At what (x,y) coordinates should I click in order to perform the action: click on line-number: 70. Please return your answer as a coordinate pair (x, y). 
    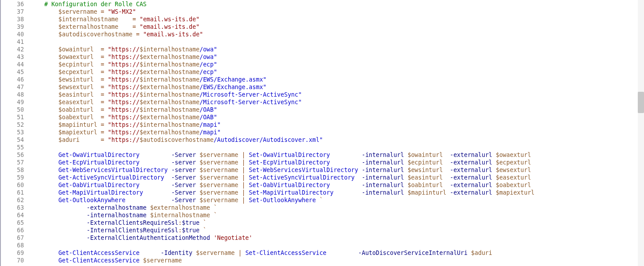
    Looking at the image, I should click on (12, 261).